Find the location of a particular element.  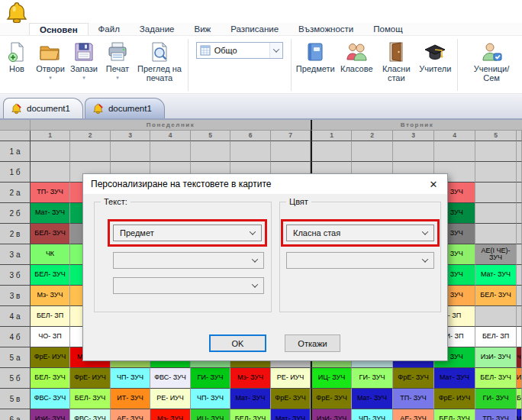

view-combo: Общо is located at coordinates (240, 50).